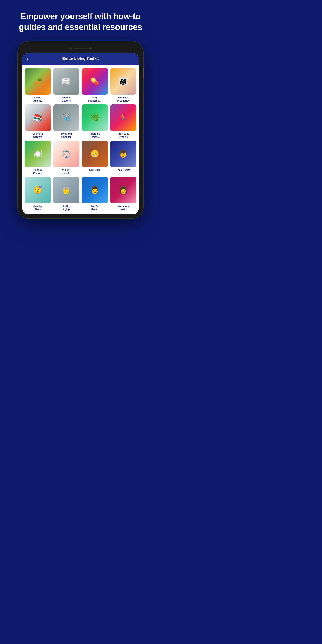  I want to click on womens-health-image: 👩, so click(124, 190).